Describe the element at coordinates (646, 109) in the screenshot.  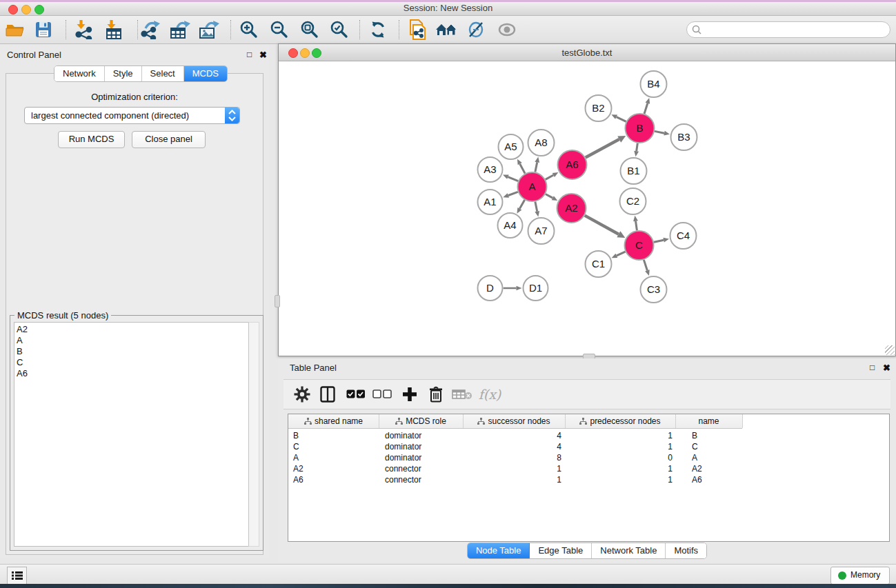
I see `edge-B-B4` at that location.